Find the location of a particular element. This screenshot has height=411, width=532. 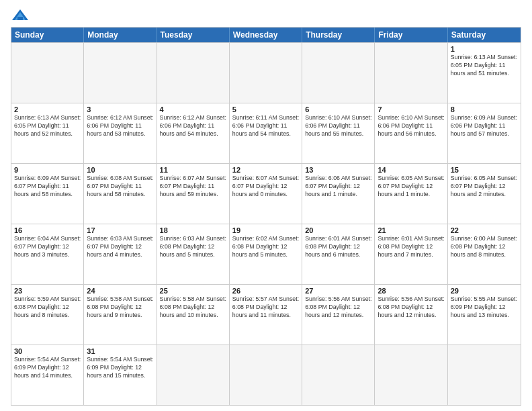

day-info: Sunrise: 6:04 AM Sunset: 6:07 PM Dayligh… is located at coordinates (47, 247).